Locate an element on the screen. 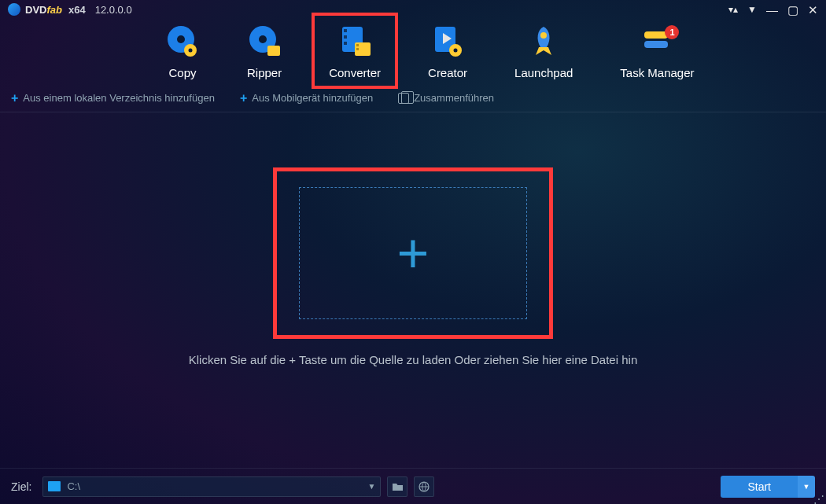 This screenshot has width=826, height=504. minimize-button: ― is located at coordinates (773, 9).